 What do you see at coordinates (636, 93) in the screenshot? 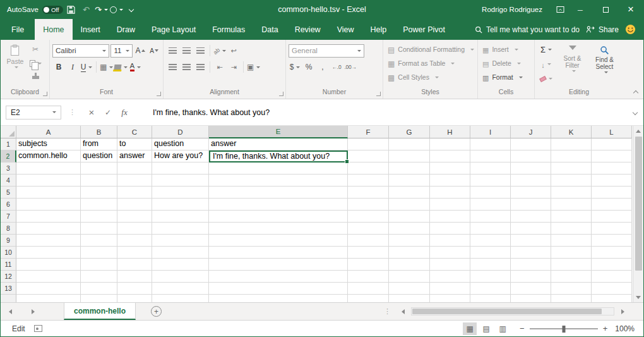
I see `collapse-ribbon-icon` at bounding box center [636, 93].